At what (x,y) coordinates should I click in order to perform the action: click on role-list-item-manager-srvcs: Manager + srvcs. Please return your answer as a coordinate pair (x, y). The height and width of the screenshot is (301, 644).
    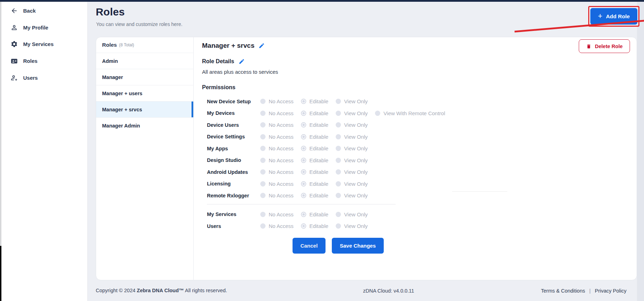
    Looking at the image, I should click on (145, 109).